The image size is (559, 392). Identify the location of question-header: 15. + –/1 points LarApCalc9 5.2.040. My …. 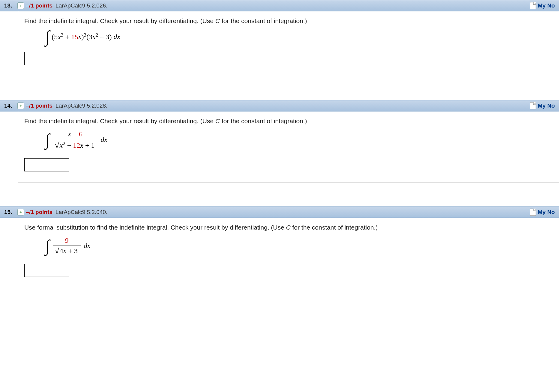
(280, 212).